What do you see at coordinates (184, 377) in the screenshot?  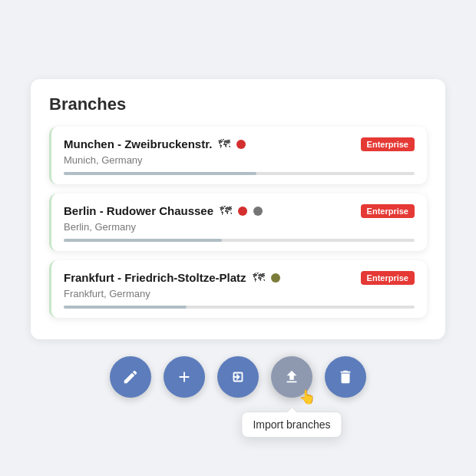 I see `add-button` at bounding box center [184, 377].